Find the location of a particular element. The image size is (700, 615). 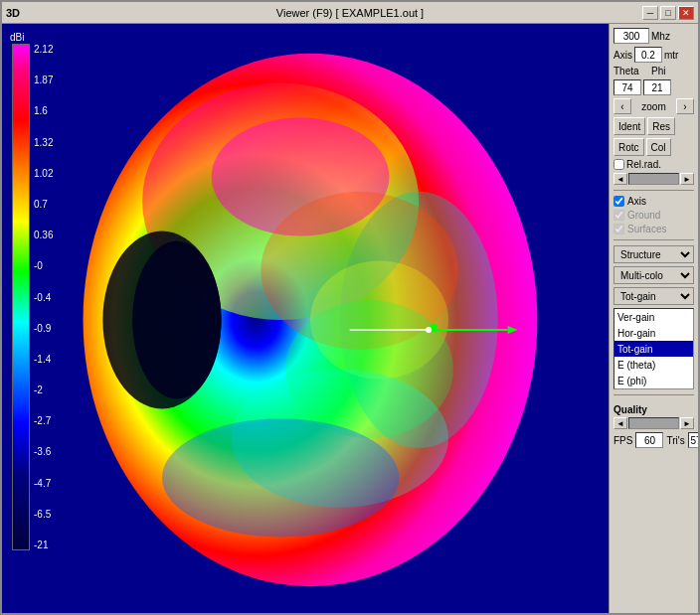

gain-listbox: Ver-gain Hor-gain Tot-gain E (theta) E (… is located at coordinates (654, 349).